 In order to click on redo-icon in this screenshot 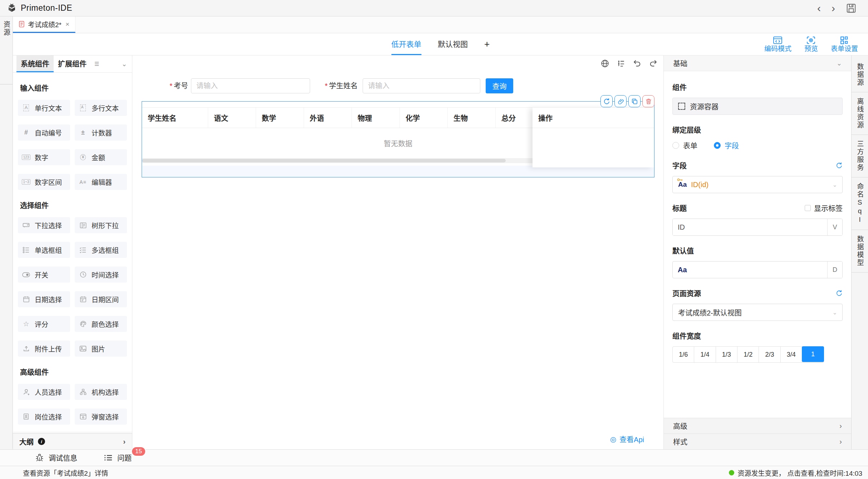, I will do `click(653, 64)`.